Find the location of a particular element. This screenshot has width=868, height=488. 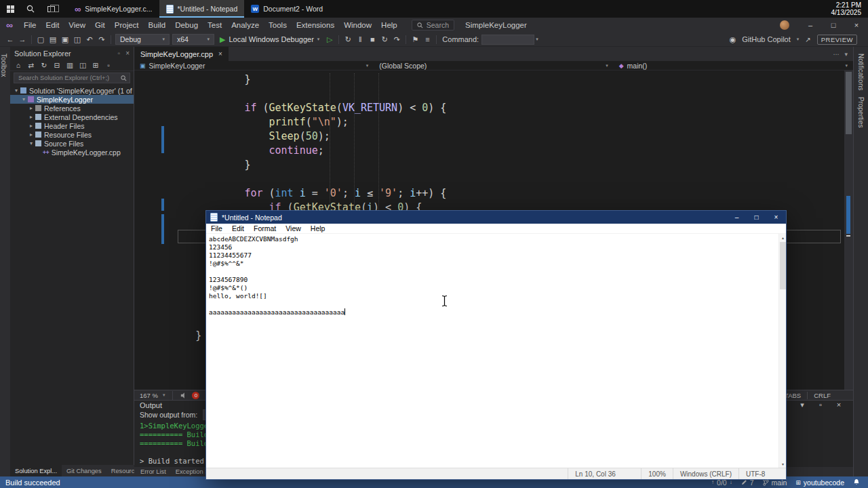

menu-item: Test is located at coordinates (214, 25).